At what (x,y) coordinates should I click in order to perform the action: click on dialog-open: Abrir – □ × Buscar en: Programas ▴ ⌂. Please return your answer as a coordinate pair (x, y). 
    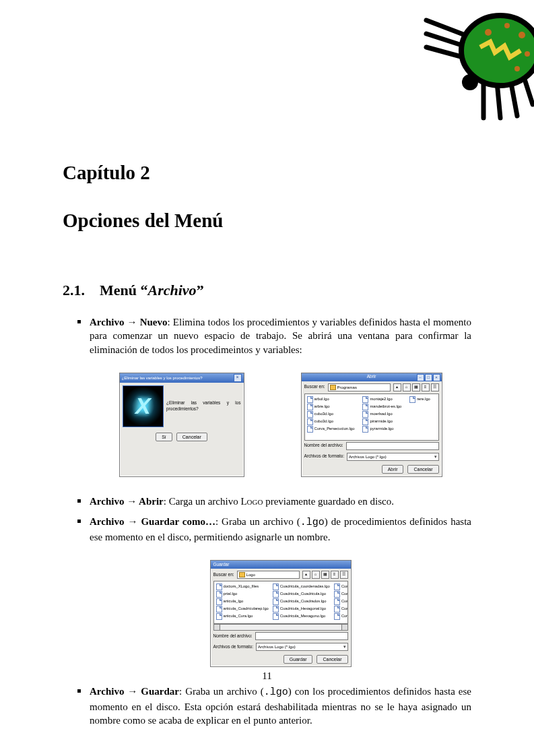
    Looking at the image, I should click on (372, 424).